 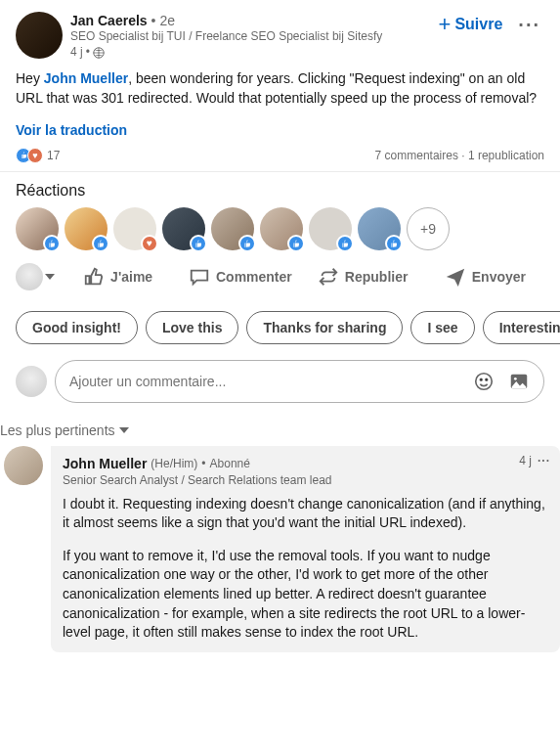 I want to click on comment-count: 7 commentaires, so click(x=416, y=156).